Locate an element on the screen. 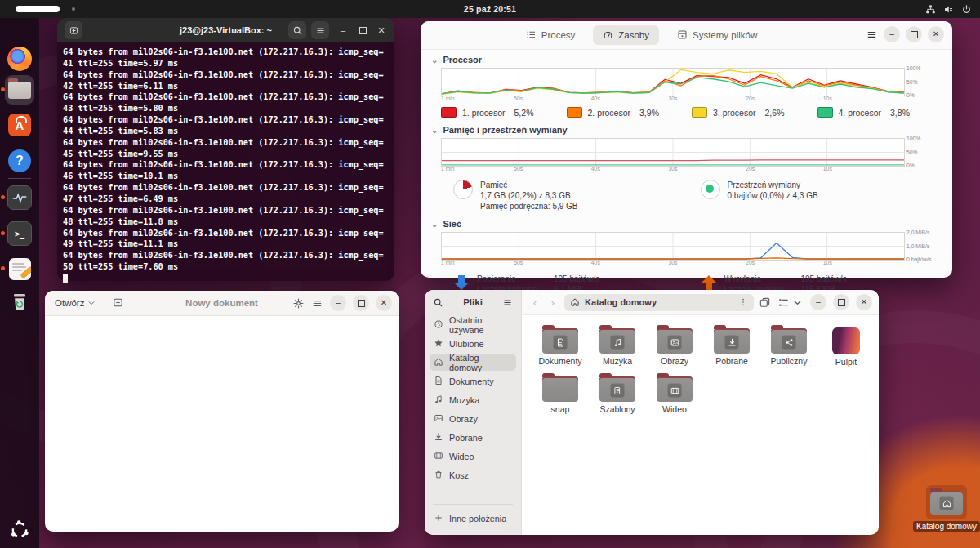 Image resolution: width=980 pixels, height=548 pixels. clock: 25 paź 20:51 is located at coordinates (490, 9).